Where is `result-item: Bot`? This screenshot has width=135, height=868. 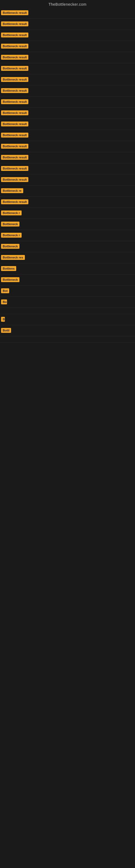
result-item: Bot is located at coordinates (68, 290).